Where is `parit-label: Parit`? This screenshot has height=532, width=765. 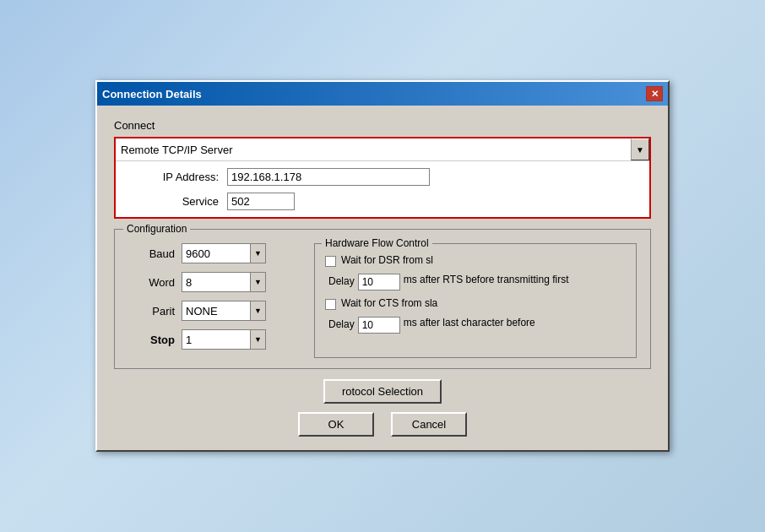 parit-label: Parit is located at coordinates (152, 311).